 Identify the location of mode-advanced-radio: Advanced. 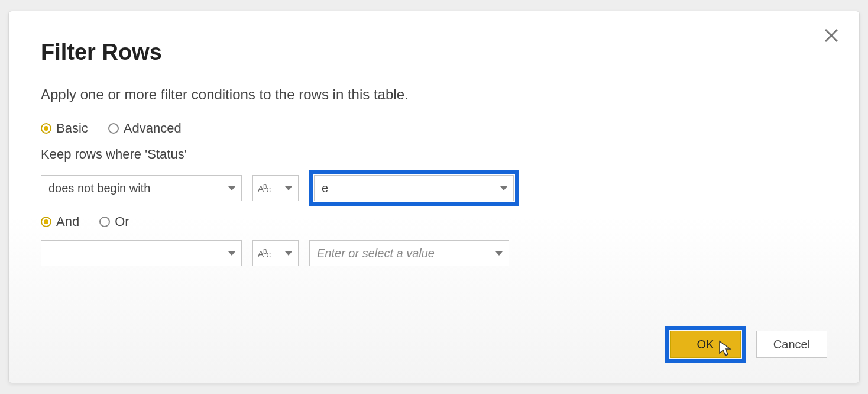
(145, 128).